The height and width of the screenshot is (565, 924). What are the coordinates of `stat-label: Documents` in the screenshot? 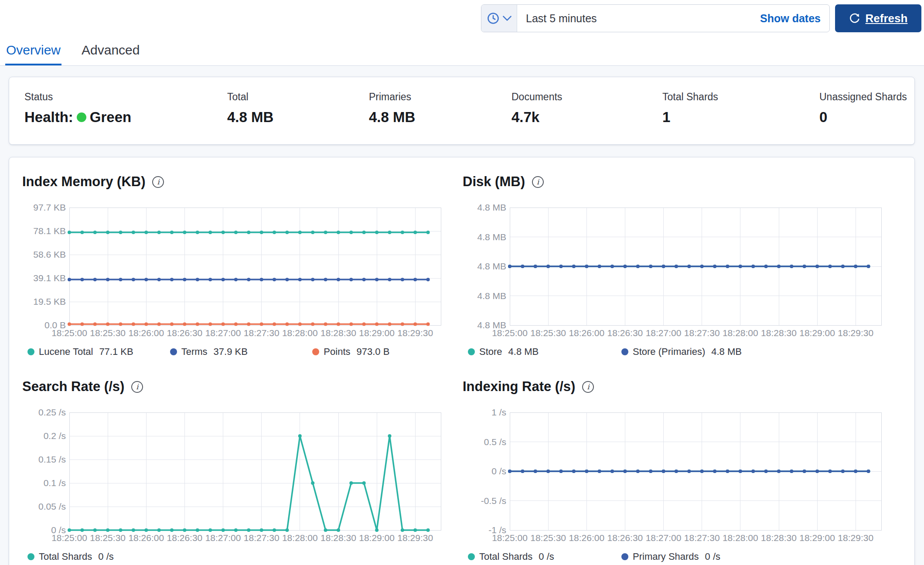 It's located at (537, 97).